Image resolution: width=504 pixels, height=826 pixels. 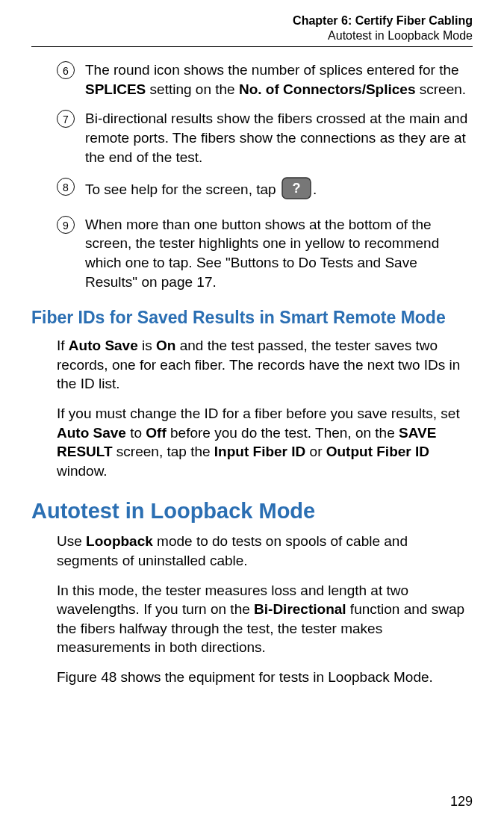 What do you see at coordinates (262, 253) in the screenshot?
I see `list-text: When more than one button shows at the b…` at bounding box center [262, 253].